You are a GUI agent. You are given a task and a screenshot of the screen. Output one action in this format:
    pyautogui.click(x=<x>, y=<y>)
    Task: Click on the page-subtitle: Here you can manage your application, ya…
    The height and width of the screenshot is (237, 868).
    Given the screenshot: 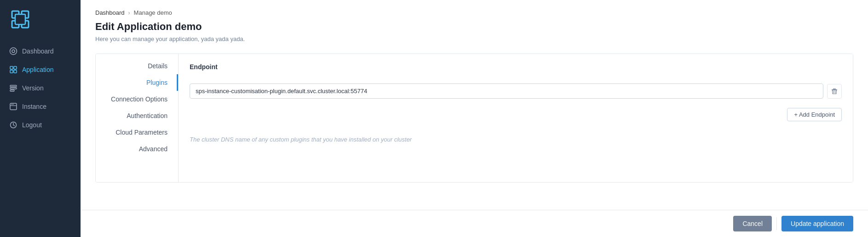 What is the action you would take?
    pyautogui.click(x=474, y=39)
    